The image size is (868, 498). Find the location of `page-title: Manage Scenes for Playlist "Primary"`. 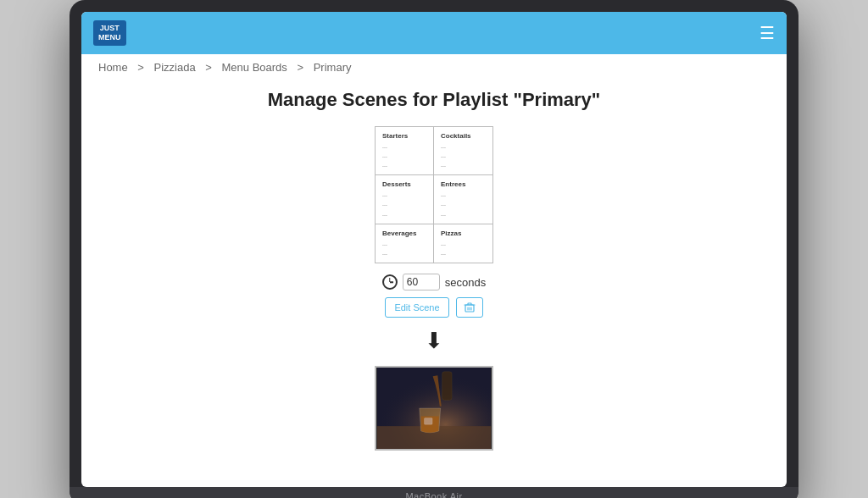

page-title: Manage Scenes for Playlist "Primary" is located at coordinates (434, 100).